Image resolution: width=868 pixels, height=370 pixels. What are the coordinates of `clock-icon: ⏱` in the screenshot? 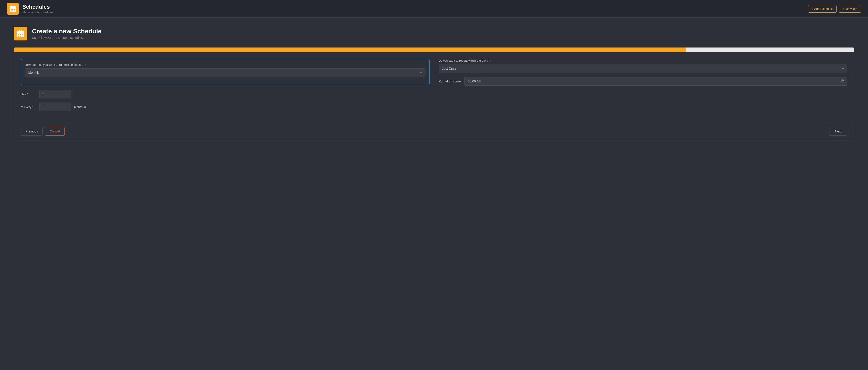 It's located at (842, 81).